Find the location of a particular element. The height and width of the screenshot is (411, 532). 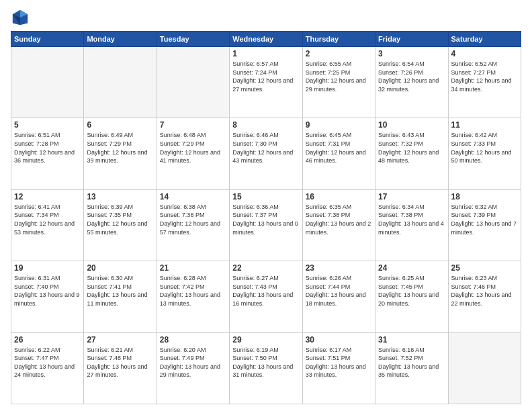

day-info: Sunrise: 6:54 AMSunset: 7:26 PMDaylight:… is located at coordinates (411, 77).